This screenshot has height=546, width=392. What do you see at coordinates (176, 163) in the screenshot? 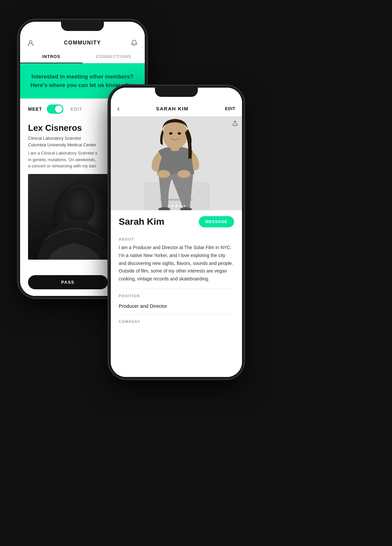
I see `sarah-photo-bg` at bounding box center [176, 163].